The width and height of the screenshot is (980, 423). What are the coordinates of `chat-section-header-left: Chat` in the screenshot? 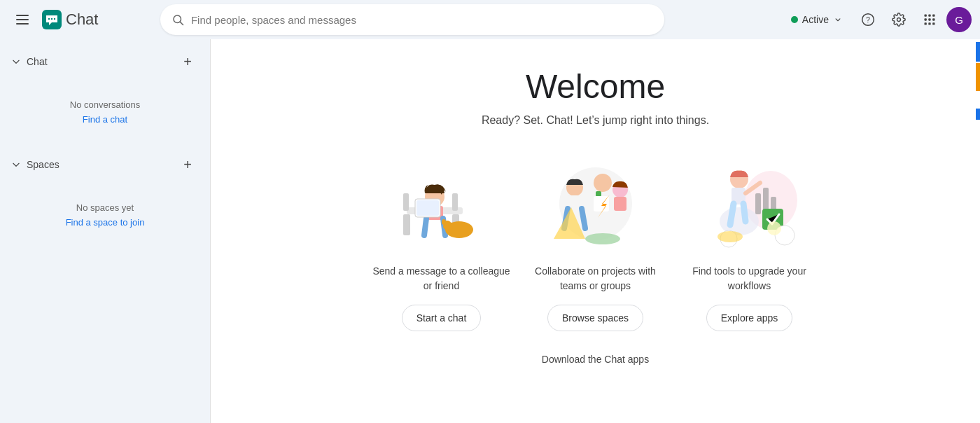 It's located at (29, 62).